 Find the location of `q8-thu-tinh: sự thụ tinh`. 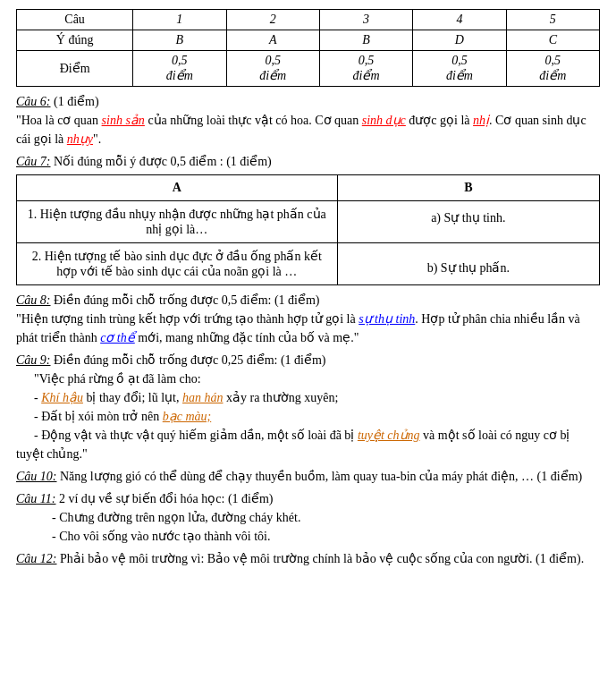

q8-thu-tinh: sự thụ tinh is located at coordinates (386, 318).